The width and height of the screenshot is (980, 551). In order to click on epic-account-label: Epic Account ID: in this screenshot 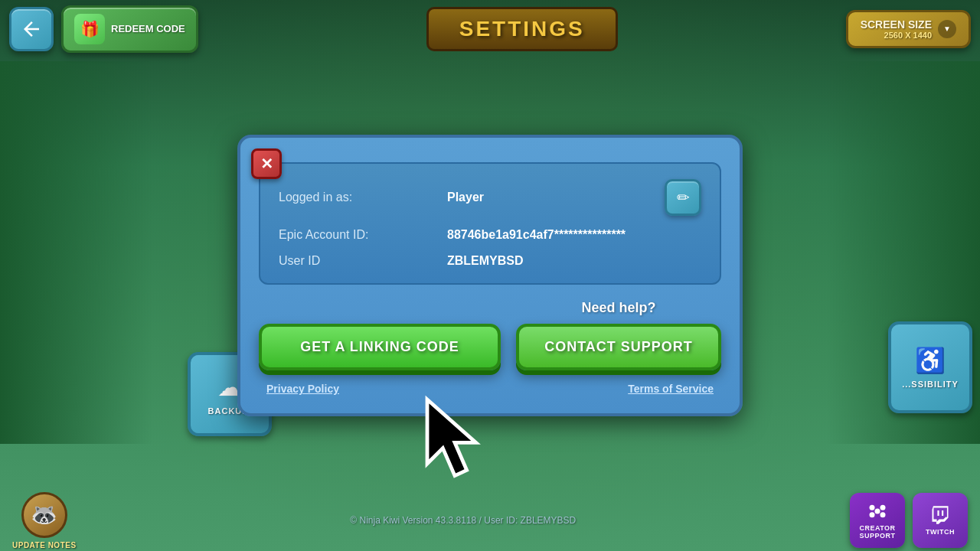, I will do `click(363, 235)`.